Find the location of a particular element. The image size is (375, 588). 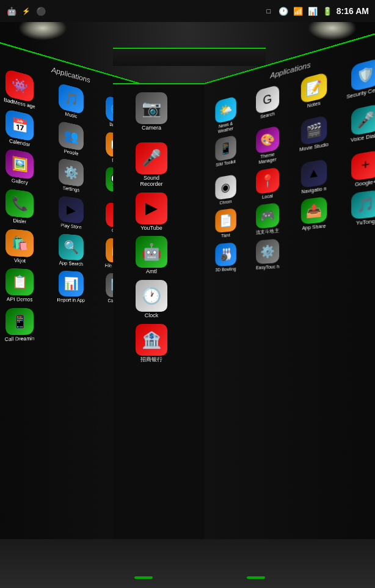

right-app-item: 📱 SIM Toolkit is located at coordinates (226, 154).